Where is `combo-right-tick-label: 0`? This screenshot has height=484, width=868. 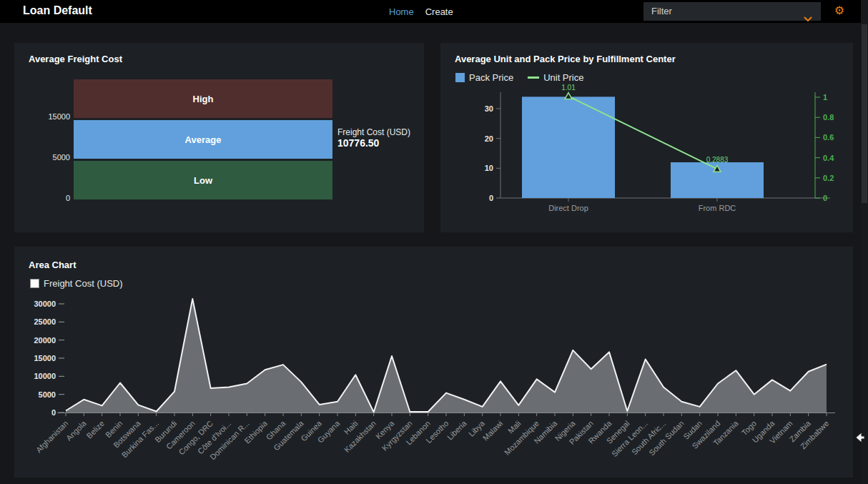
combo-right-tick-label: 0 is located at coordinates (825, 198).